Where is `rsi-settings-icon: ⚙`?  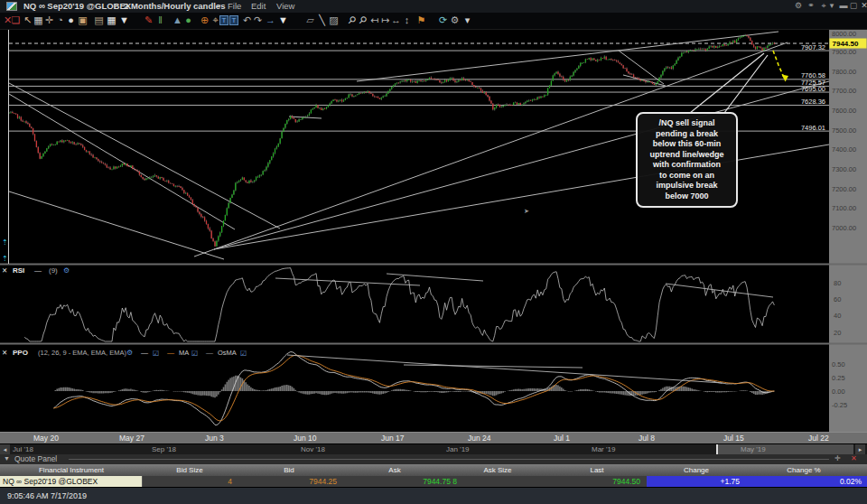
rsi-settings-icon: ⚙ is located at coordinates (67, 271).